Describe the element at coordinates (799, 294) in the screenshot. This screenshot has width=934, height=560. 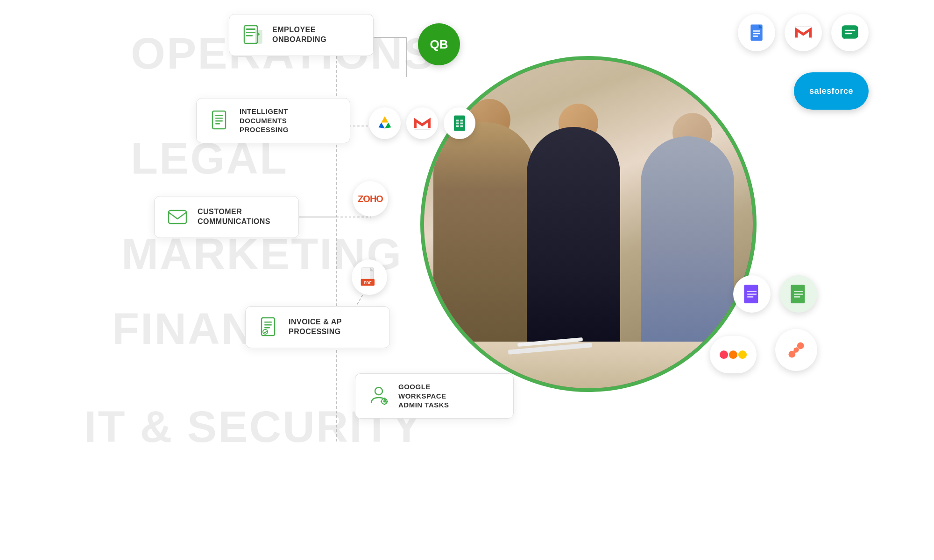
I see `green-doc-icon` at that location.